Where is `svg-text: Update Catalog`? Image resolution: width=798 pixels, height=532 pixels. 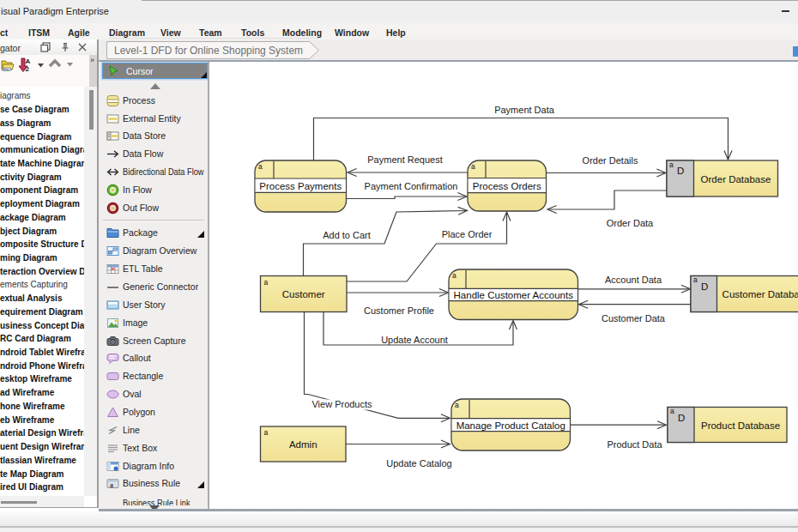
svg-text: Update Catalog is located at coordinates (419, 463).